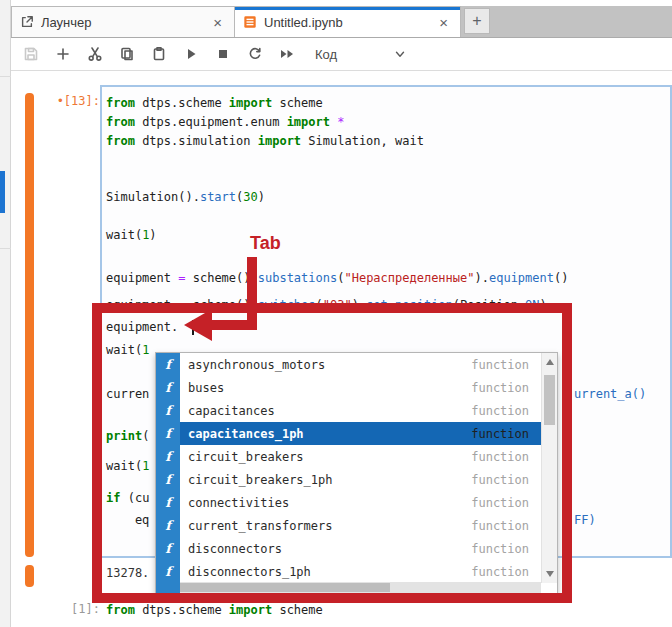  I want to click on code-line: equipment., so click(142, 327).